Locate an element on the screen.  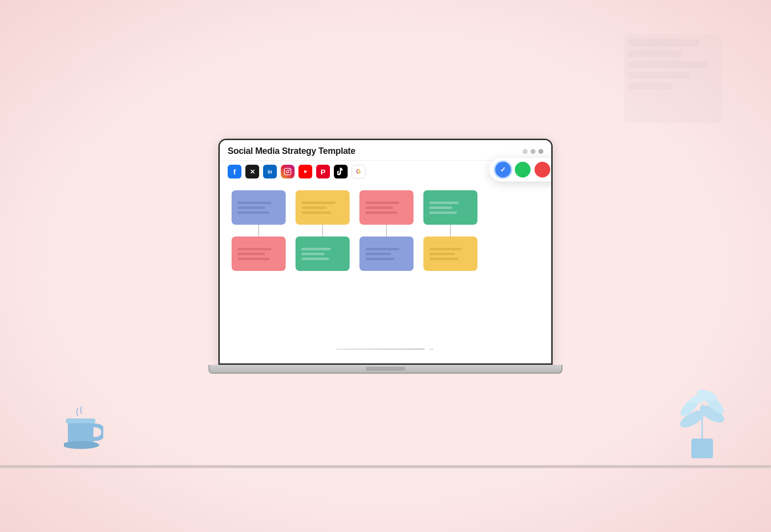
twitter-icon: ✕ is located at coordinates (252, 172).